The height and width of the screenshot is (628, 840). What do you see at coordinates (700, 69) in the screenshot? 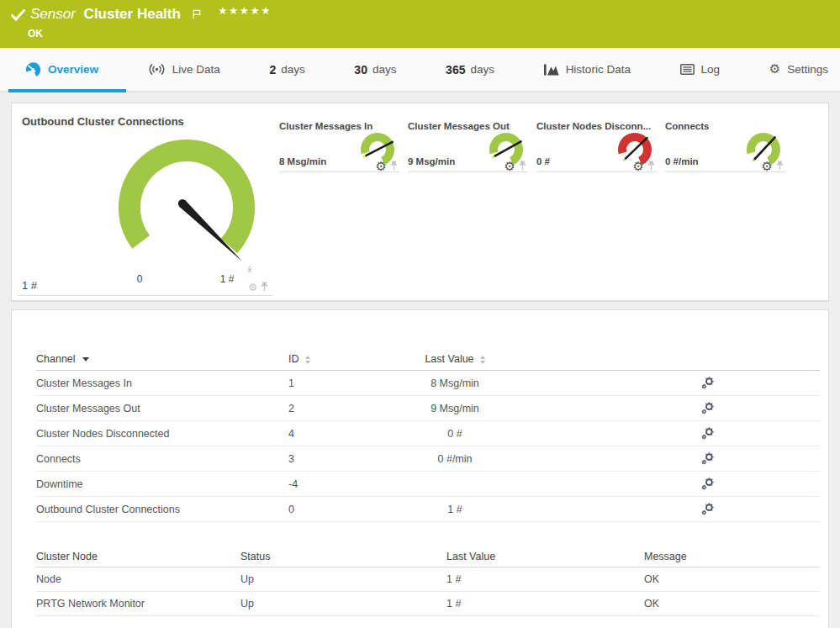
I see `tab-log: Log` at bounding box center [700, 69].